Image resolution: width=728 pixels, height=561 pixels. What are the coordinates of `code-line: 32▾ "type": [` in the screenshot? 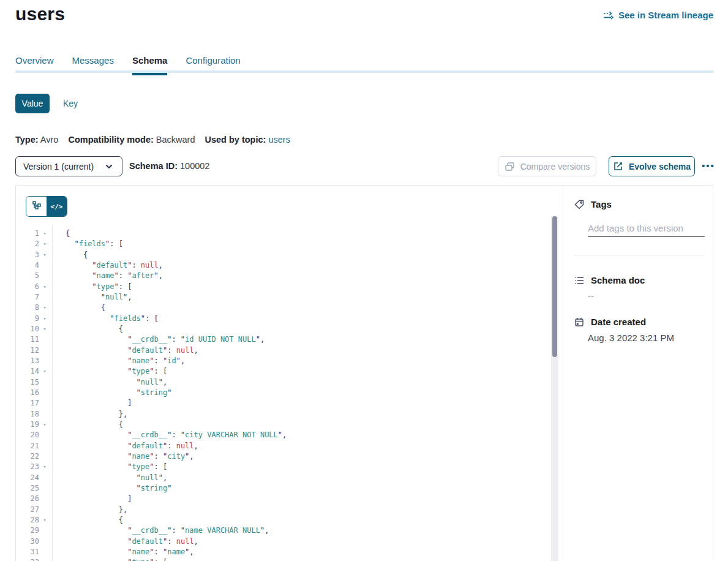 It's located at (283, 559).